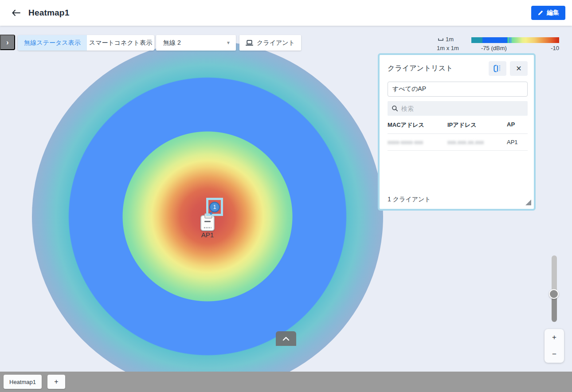 The width and height of the screenshot is (572, 392). I want to click on close-icon: ✕, so click(519, 68).